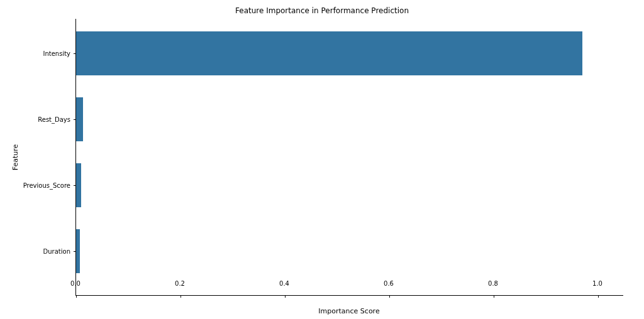 The image size is (644, 319). What do you see at coordinates (16, 157) in the screenshot?
I see `y-axis-label-text: Feature` at bounding box center [16, 157].